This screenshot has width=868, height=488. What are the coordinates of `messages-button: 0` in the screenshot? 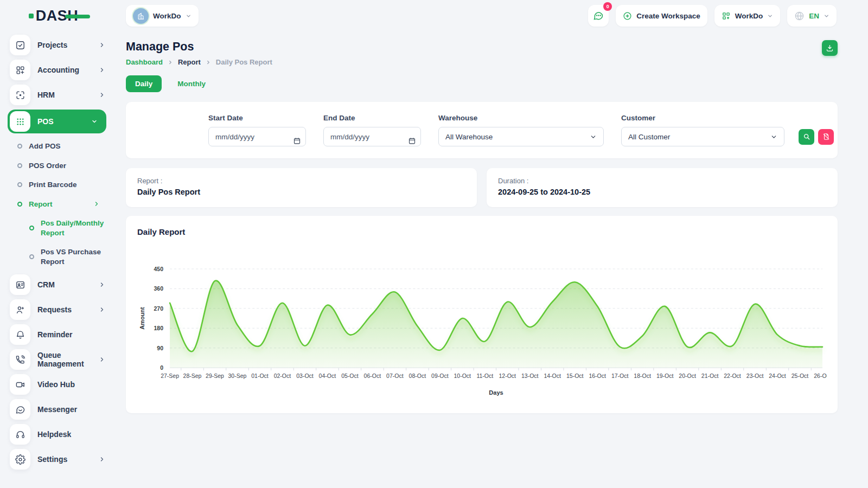 It's located at (598, 16).